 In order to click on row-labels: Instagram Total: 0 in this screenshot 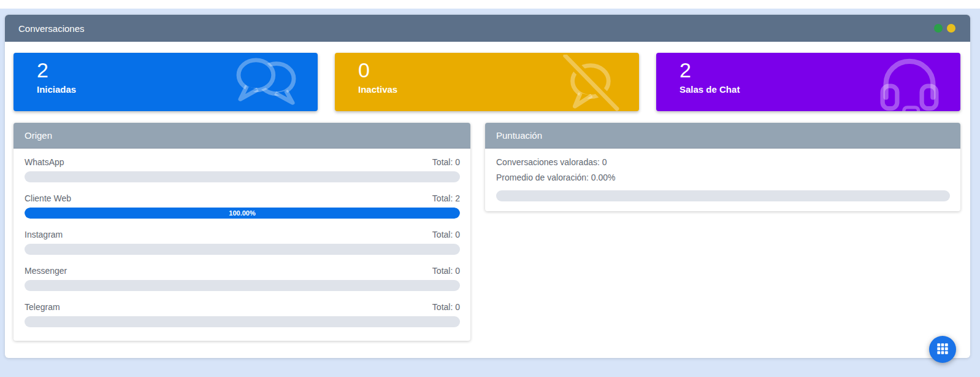, I will do `click(242, 235)`.